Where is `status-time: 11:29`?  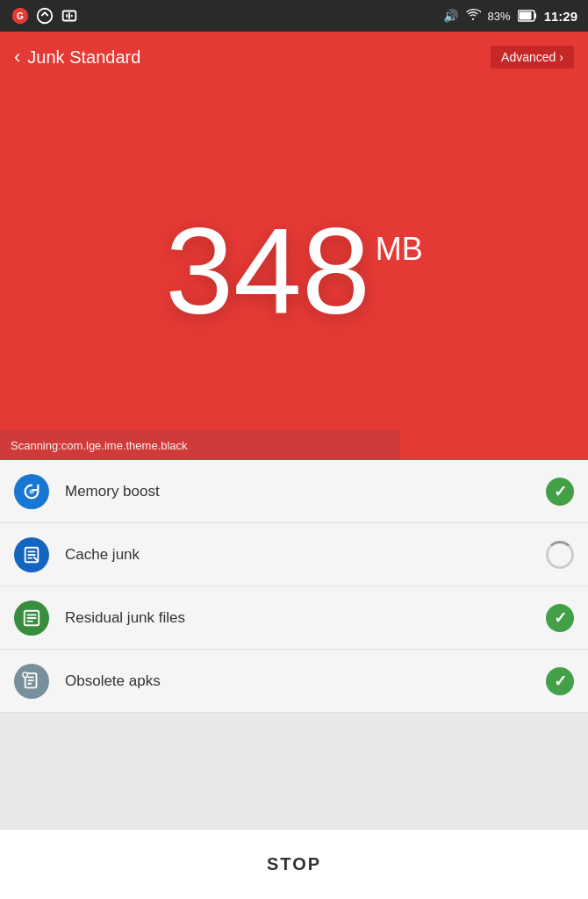 status-time: 11:29 is located at coordinates (561, 16).